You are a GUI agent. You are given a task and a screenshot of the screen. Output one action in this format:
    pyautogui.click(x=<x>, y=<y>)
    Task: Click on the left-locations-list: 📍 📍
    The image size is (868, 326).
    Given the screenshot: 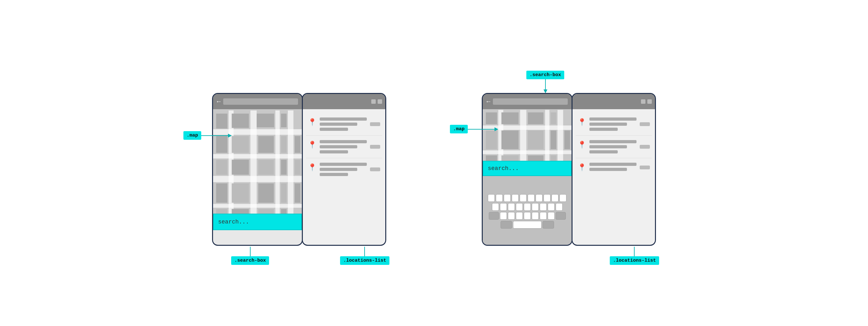 What is the action you would take?
    pyautogui.click(x=344, y=147)
    